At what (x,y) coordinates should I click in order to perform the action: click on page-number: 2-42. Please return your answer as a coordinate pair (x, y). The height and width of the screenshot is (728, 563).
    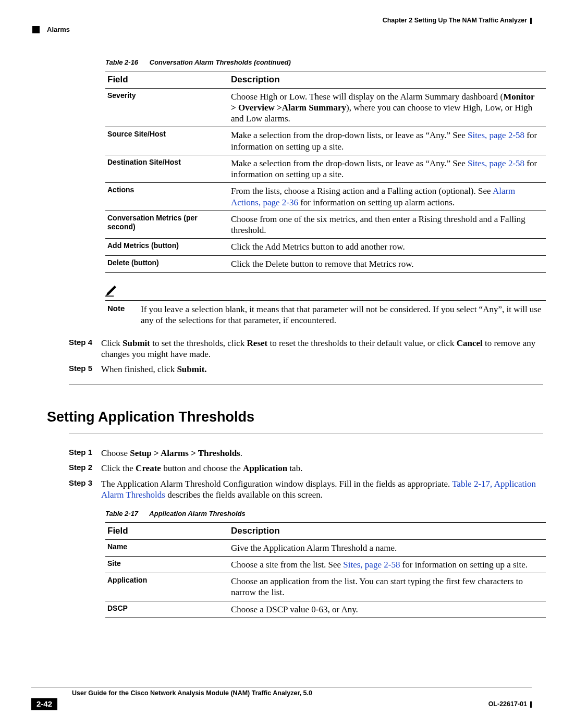
    Looking at the image, I should click on (44, 705).